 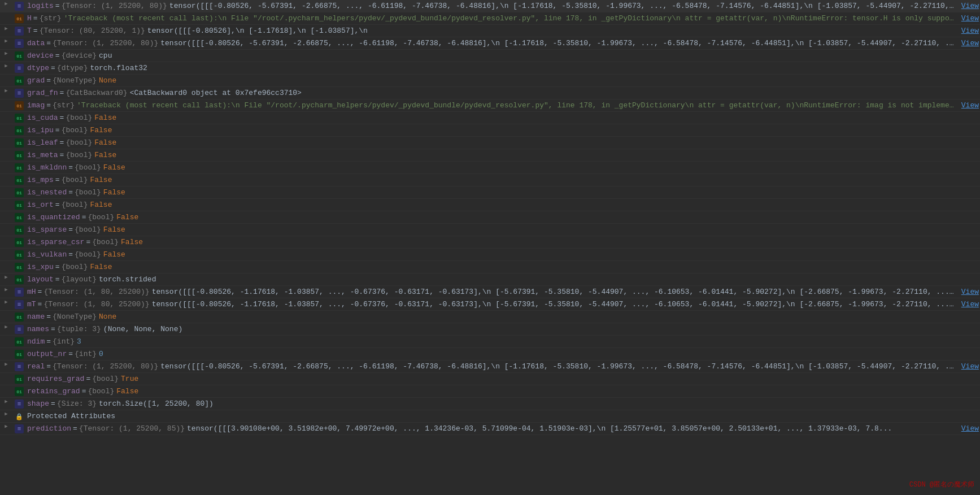 What do you see at coordinates (552, 31) in the screenshot?
I see `variable-value: tensor([[[-0.80526],\n [-1.17618],\n [-1…` at bounding box center [552, 31].